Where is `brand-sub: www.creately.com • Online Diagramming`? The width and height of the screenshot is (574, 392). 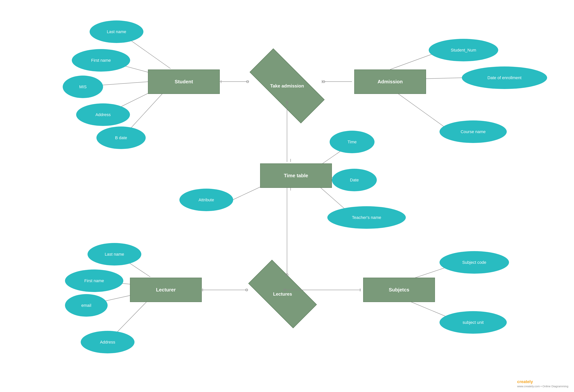
brand-sub: www.creately.com • Online Diagramming is located at coordinates (543, 386).